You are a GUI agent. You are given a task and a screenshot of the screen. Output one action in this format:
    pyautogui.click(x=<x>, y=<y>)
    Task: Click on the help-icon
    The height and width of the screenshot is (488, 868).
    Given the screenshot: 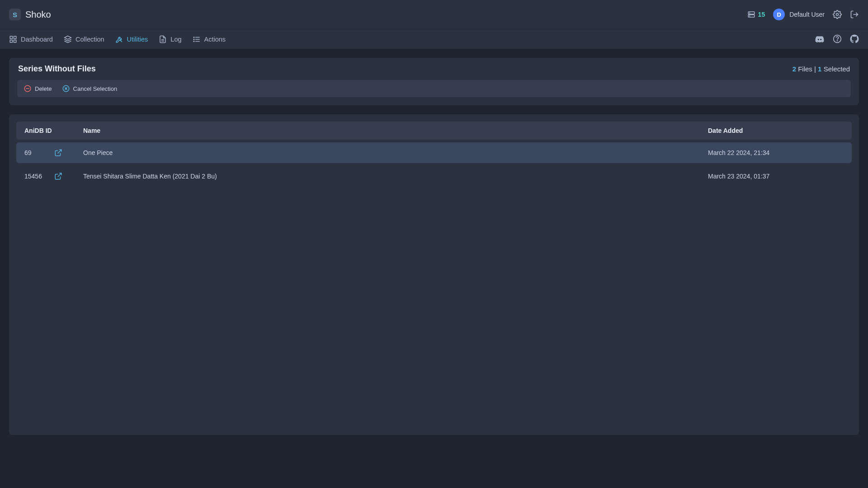 What is the action you would take?
    pyautogui.click(x=837, y=39)
    